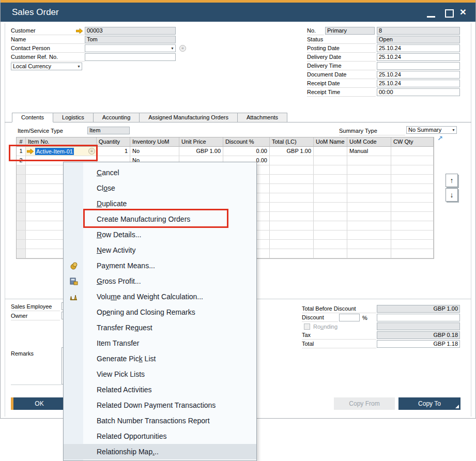 The image size is (476, 461). What do you see at coordinates (369, 142) in the screenshot?
I see `column-header-uom-code: UoM Code` at bounding box center [369, 142].